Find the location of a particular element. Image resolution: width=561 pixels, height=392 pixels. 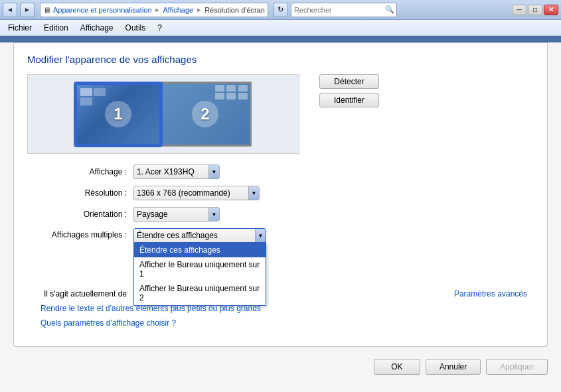

resolution-control: 1366 x 768 (recommandé) ▼ is located at coordinates (333, 193).